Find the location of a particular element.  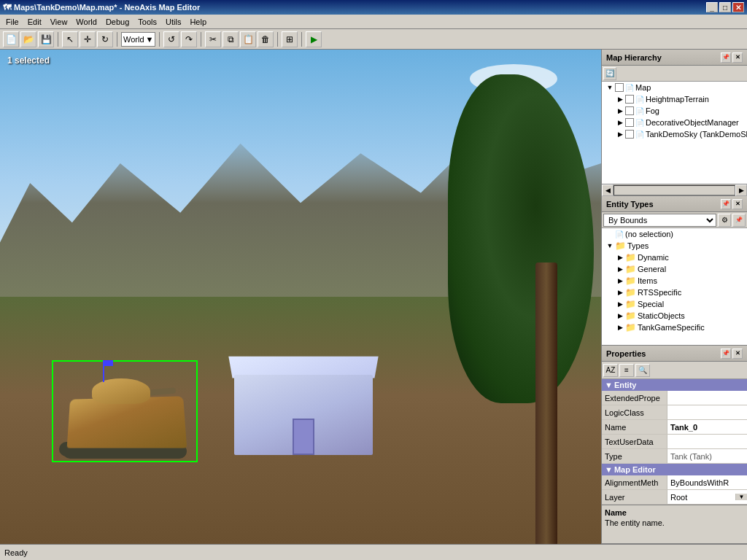

close-properties-button: ✕ is located at coordinates (738, 354).